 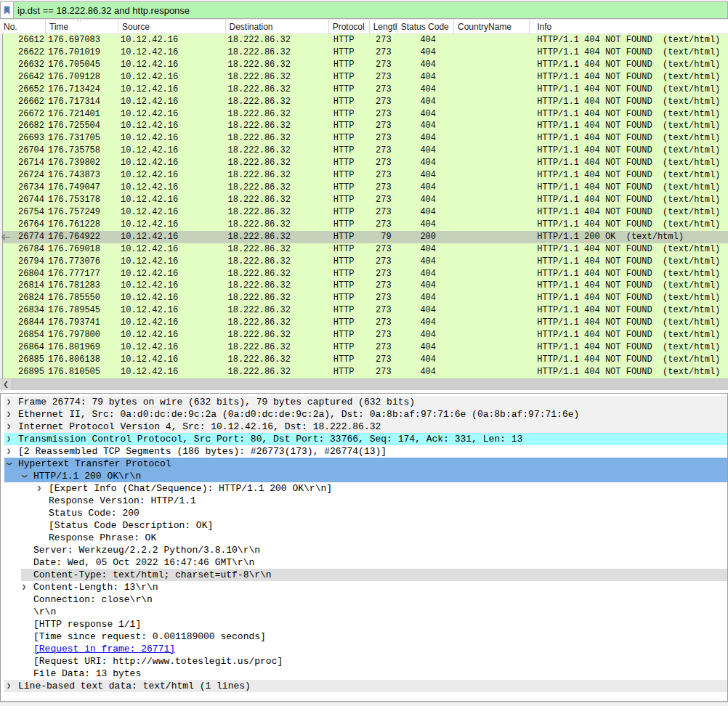 I want to click on packet-row: 26724176.74387310.12.42.1618.222.86.32HT…, so click(x=364, y=176).